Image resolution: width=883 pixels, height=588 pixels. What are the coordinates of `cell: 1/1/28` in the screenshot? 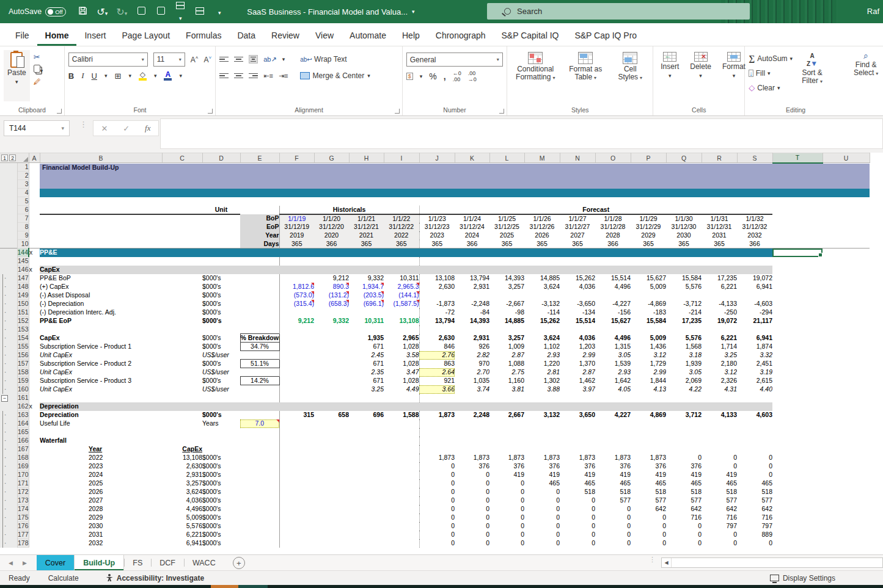 It's located at (613, 219).